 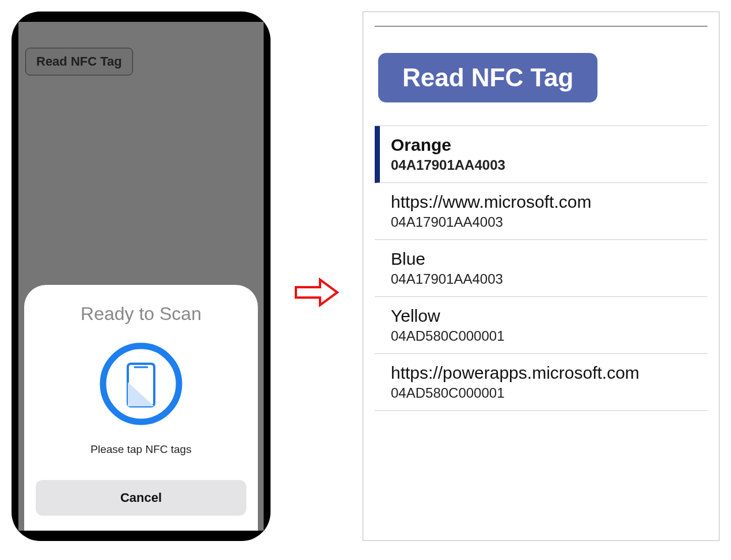 I want to click on list-item: Orange 04A17901AA4003, so click(x=541, y=154).